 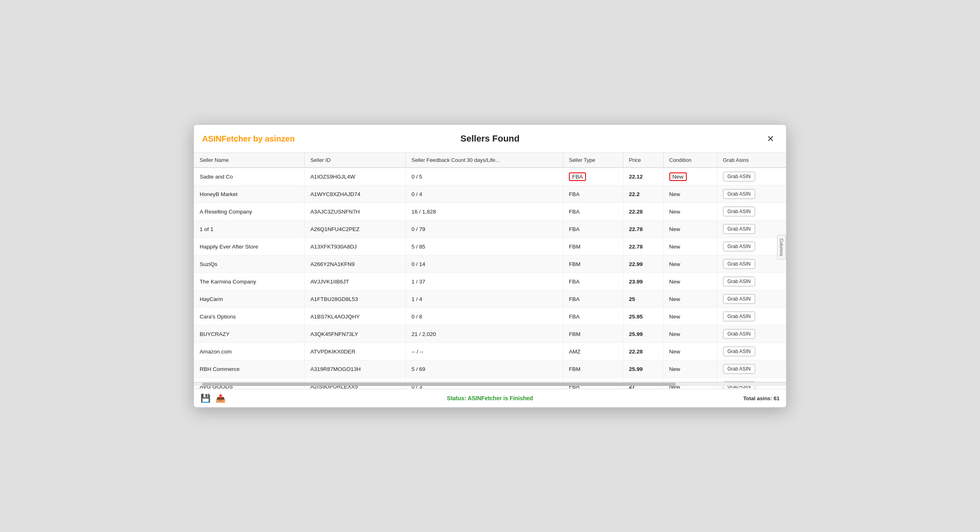 What do you see at coordinates (643, 160) in the screenshot?
I see `col-price: Price` at bounding box center [643, 160].